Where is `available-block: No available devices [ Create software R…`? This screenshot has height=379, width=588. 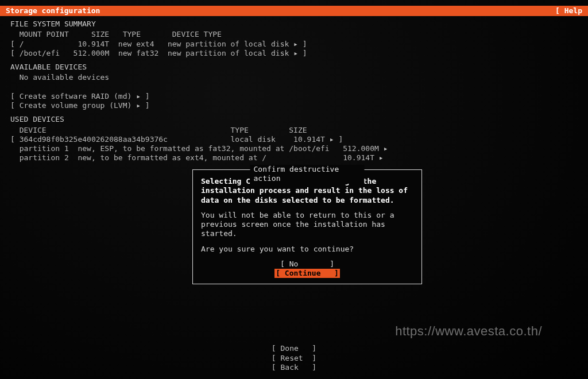
available-block: No available devices [ Create software R… is located at coordinates (294, 92).